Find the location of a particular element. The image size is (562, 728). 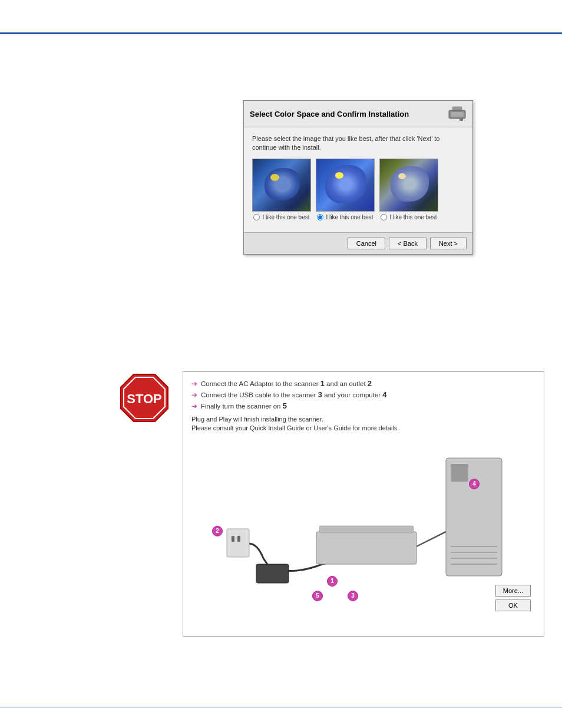

flower-option-2: I like this one best is located at coordinates (345, 190).